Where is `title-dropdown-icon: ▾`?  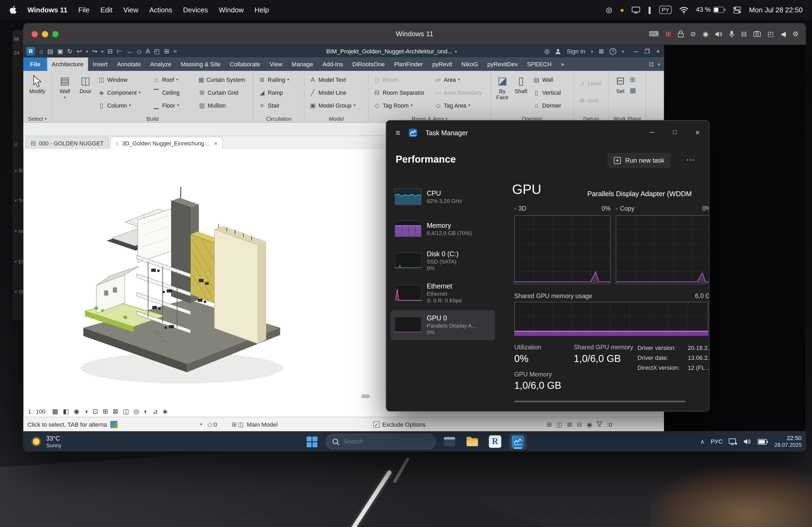 title-dropdown-icon: ▾ is located at coordinates (456, 51).